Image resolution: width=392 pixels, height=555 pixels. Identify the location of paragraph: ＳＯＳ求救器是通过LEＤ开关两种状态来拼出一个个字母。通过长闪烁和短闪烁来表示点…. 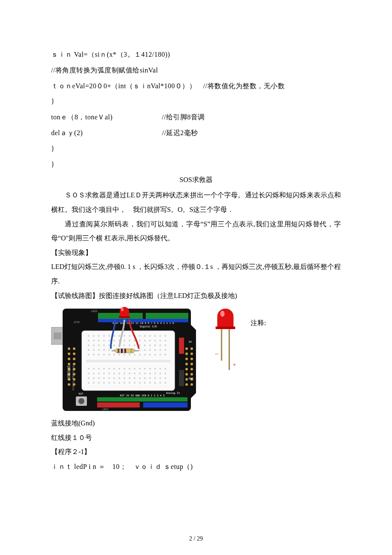
(196, 202).